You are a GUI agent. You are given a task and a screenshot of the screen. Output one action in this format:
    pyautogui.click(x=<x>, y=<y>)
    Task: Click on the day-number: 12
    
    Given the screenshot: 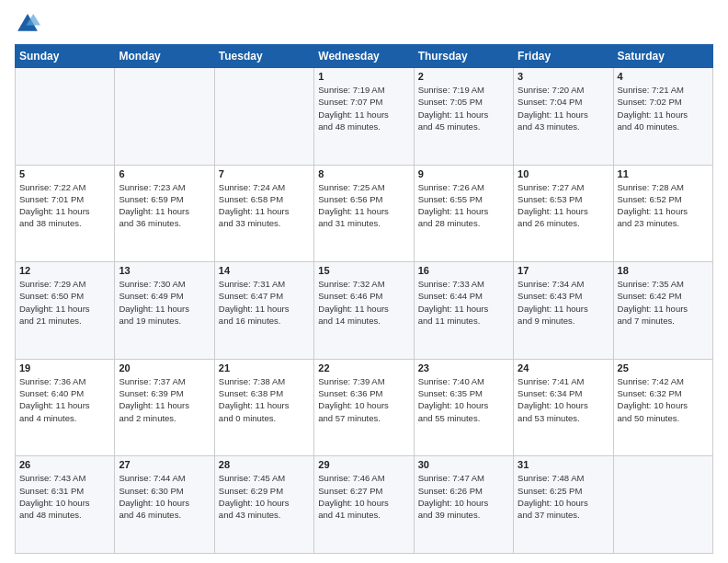 What is the action you would take?
    pyautogui.click(x=64, y=270)
    